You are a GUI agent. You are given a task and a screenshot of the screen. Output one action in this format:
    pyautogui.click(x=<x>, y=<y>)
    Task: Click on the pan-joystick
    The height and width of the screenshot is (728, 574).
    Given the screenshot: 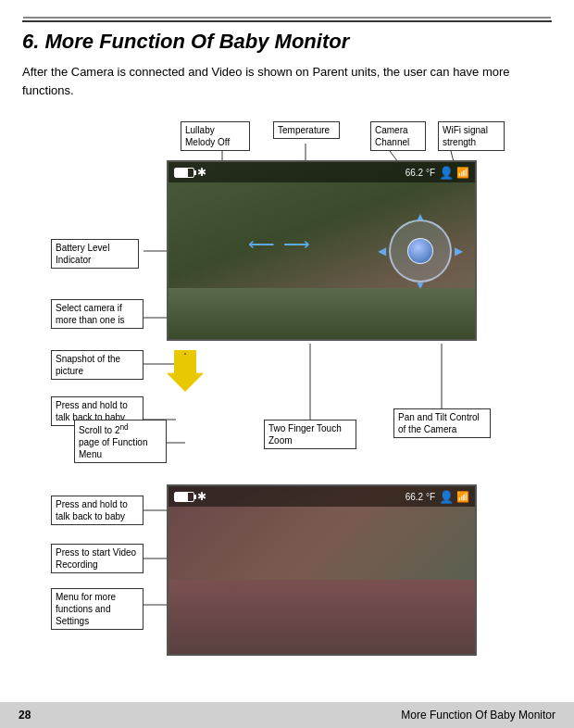 What is the action you would take?
    pyautogui.click(x=420, y=251)
    